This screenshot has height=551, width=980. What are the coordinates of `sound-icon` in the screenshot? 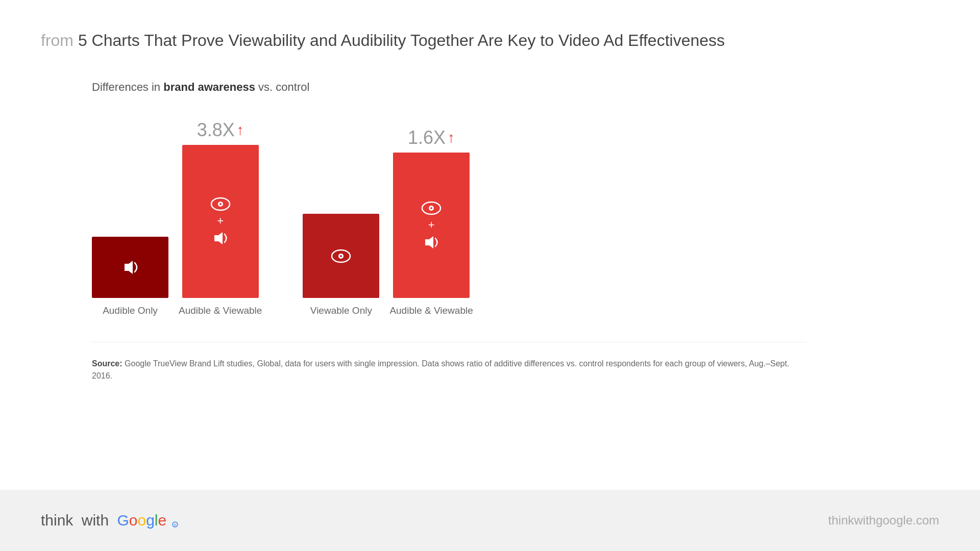 It's located at (130, 267).